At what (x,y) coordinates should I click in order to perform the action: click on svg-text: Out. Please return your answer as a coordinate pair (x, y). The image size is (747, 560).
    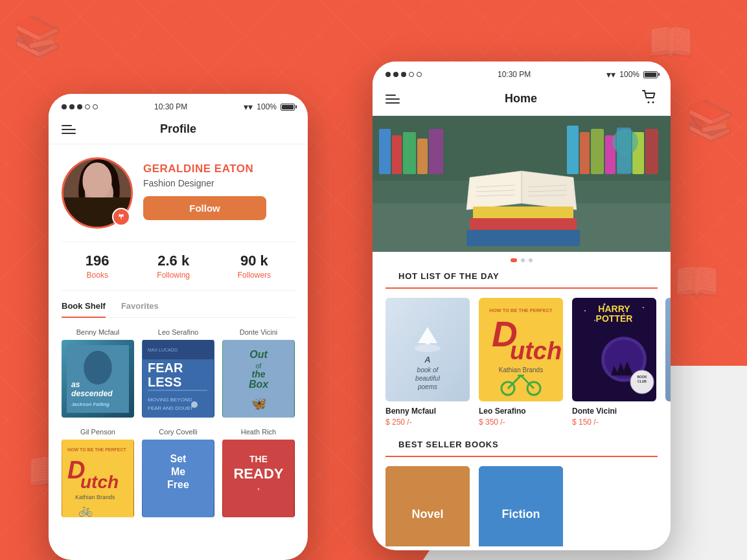
    Looking at the image, I should click on (259, 355).